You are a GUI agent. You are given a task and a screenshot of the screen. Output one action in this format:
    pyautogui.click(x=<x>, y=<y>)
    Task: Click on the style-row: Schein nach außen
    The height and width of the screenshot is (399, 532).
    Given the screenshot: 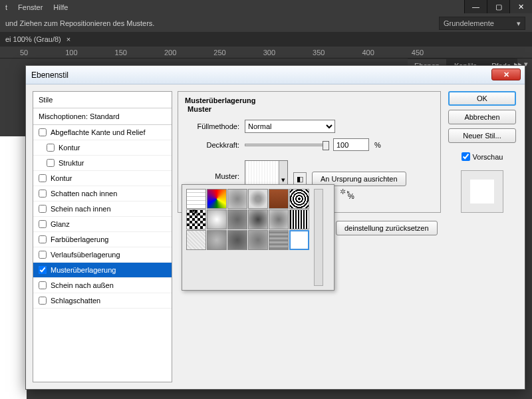 What is the action you would take?
    pyautogui.click(x=102, y=286)
    